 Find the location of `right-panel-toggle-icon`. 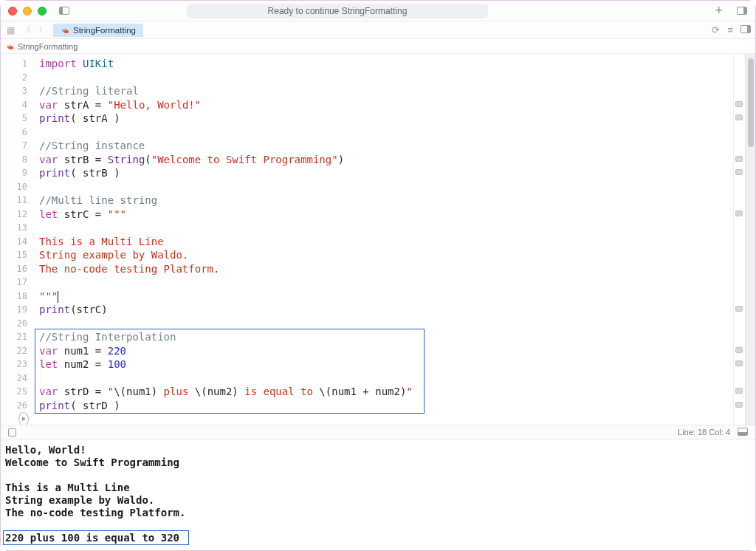

right-panel-toggle-icon is located at coordinates (742, 11).